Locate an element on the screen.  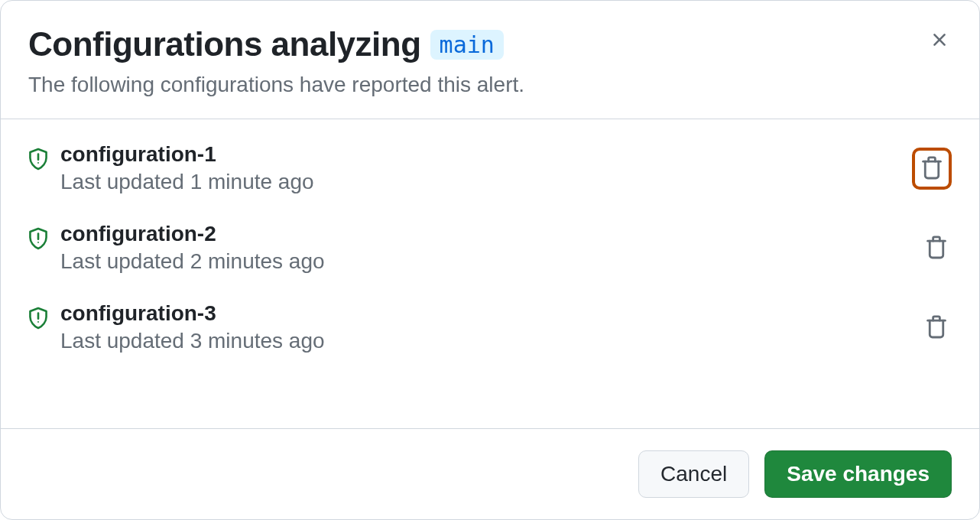
close-icon is located at coordinates (939, 41).